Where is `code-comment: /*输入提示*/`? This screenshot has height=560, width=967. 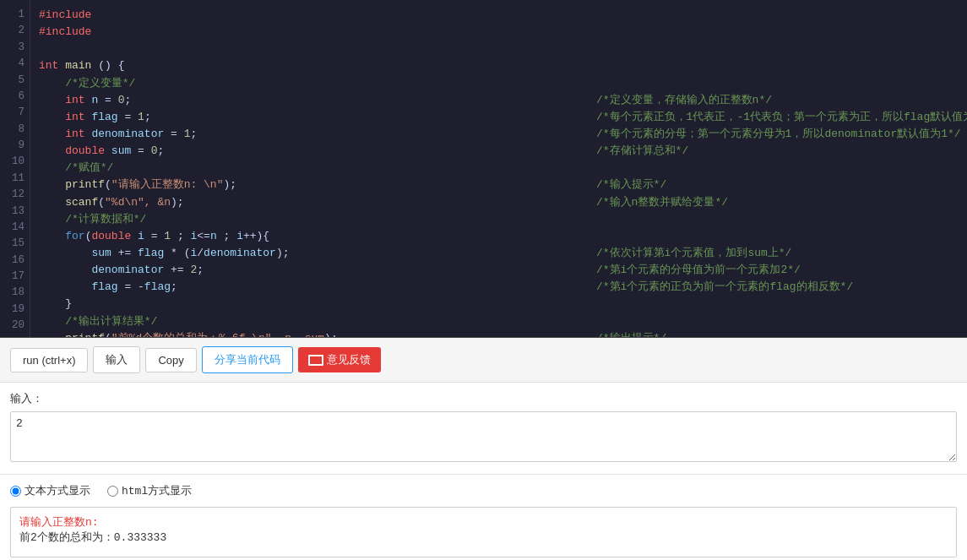
code-comment: /*输入提示*/ is located at coordinates (632, 185).